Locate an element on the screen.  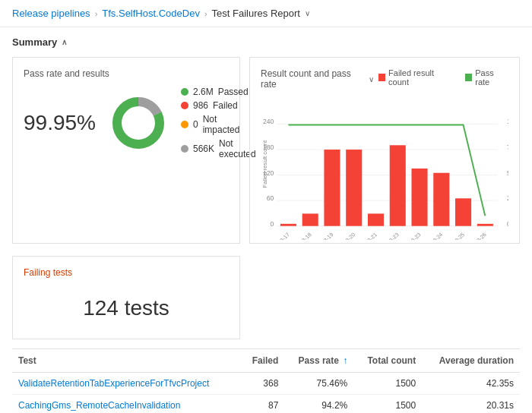
legend-not-executed-dot is located at coordinates (185, 149).